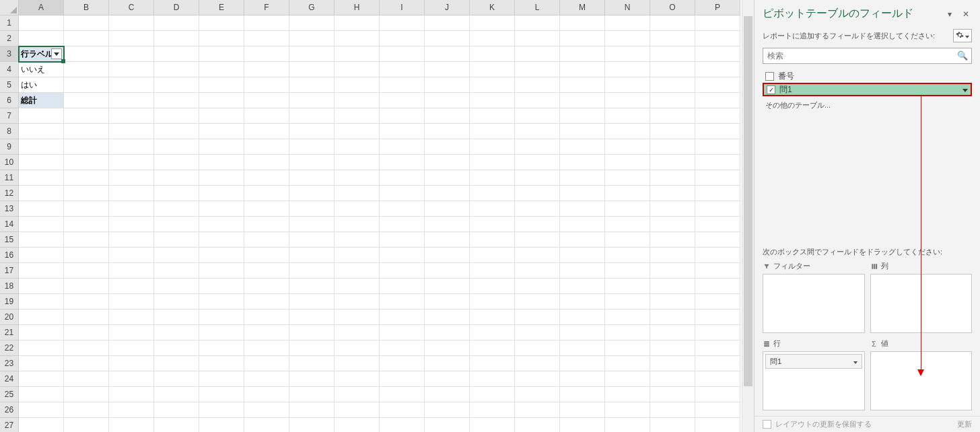 This screenshot has width=980, height=432. What do you see at coordinates (966, 14) in the screenshot?
I see `close-icon: ✕` at bounding box center [966, 14].